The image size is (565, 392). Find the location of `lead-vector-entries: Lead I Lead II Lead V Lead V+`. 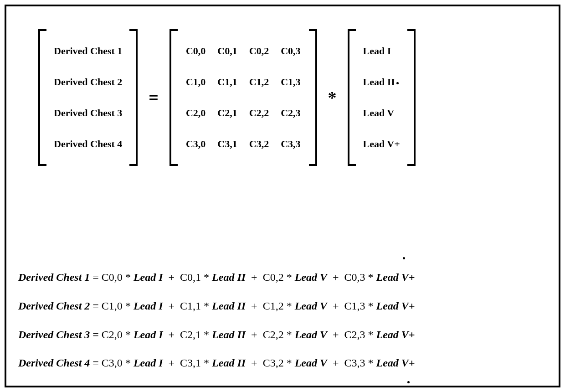

lead-vector-entries: Lead I Lead II Lead V Lead V+ is located at coordinates (382, 98).